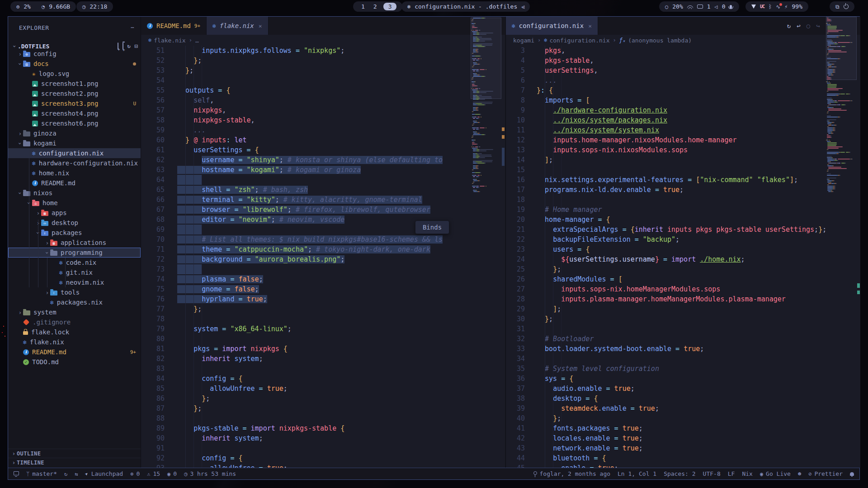 This screenshot has height=488, width=868. I want to click on tree-item-hardware-configuration.nix: ›❄hardware-configuration.nix, so click(74, 163).